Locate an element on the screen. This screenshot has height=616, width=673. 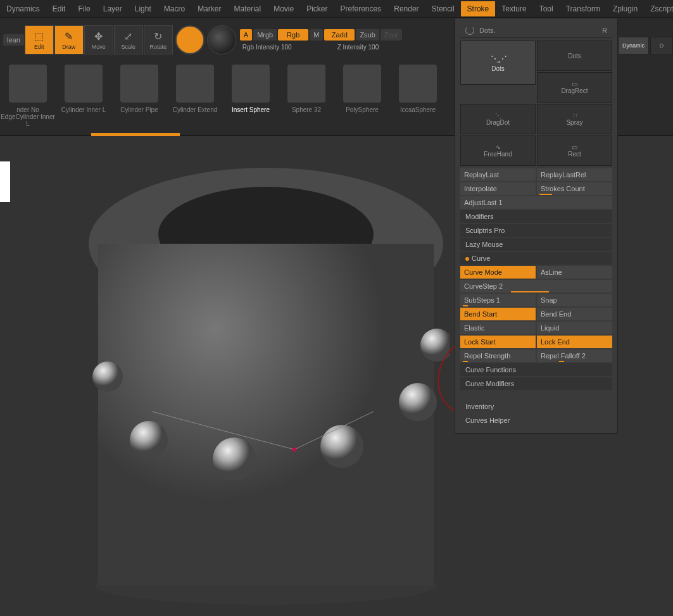
lock-end: Lock End is located at coordinates (575, 342).